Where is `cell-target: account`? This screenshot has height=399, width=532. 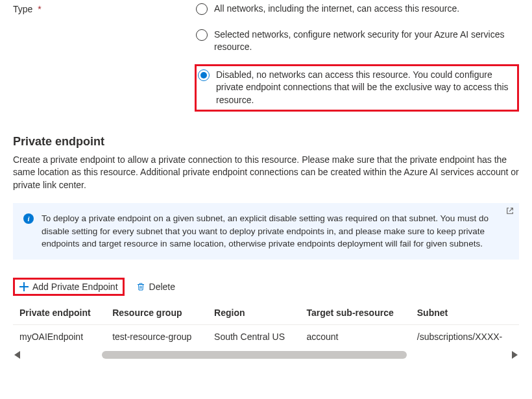 cell-target: account is located at coordinates (355, 337).